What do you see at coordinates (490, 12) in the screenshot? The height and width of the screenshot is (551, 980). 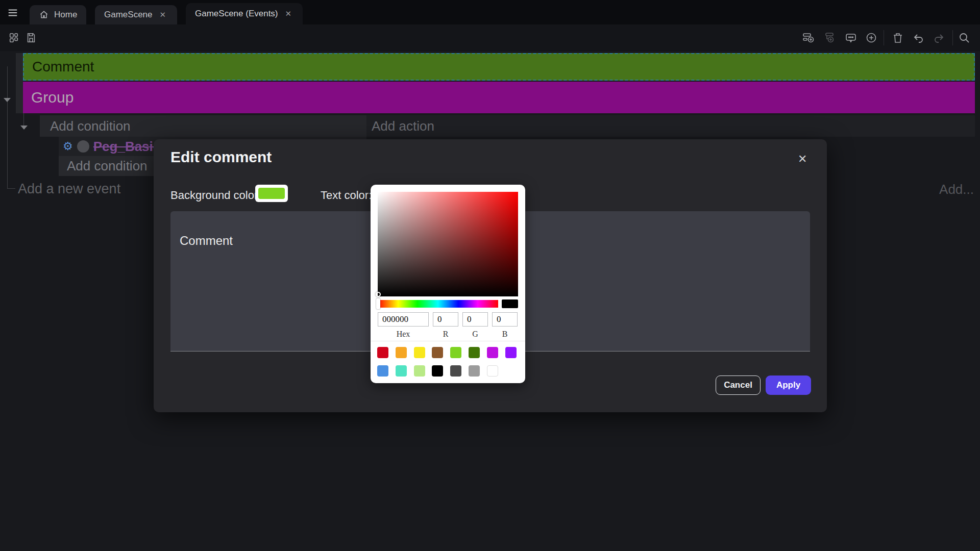 I see `tab-bar: Home GameScene ✕ GameScene (Events) ✕` at bounding box center [490, 12].